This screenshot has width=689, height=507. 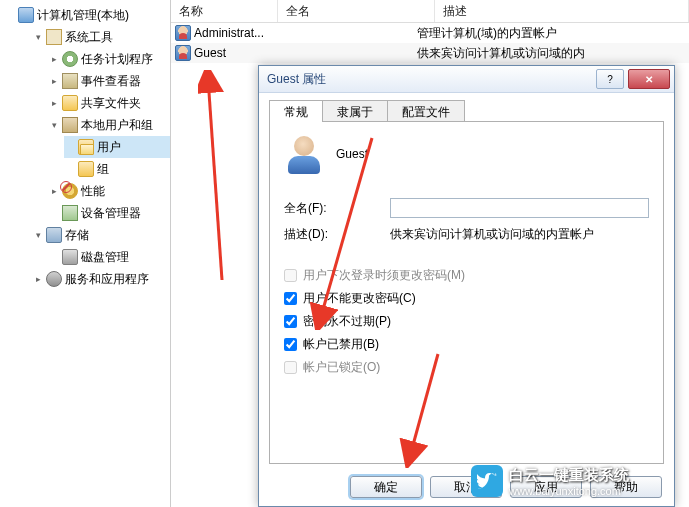 What do you see at coordinates (117, 59) in the screenshot?
I see `tree-label: 任务计划程序` at bounding box center [117, 59].